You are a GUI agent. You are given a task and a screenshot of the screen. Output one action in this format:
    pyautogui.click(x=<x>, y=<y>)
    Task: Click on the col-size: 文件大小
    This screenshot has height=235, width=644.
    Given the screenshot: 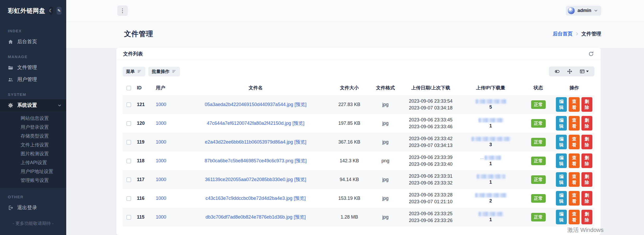 What is the action you would take?
    pyautogui.click(x=349, y=89)
    